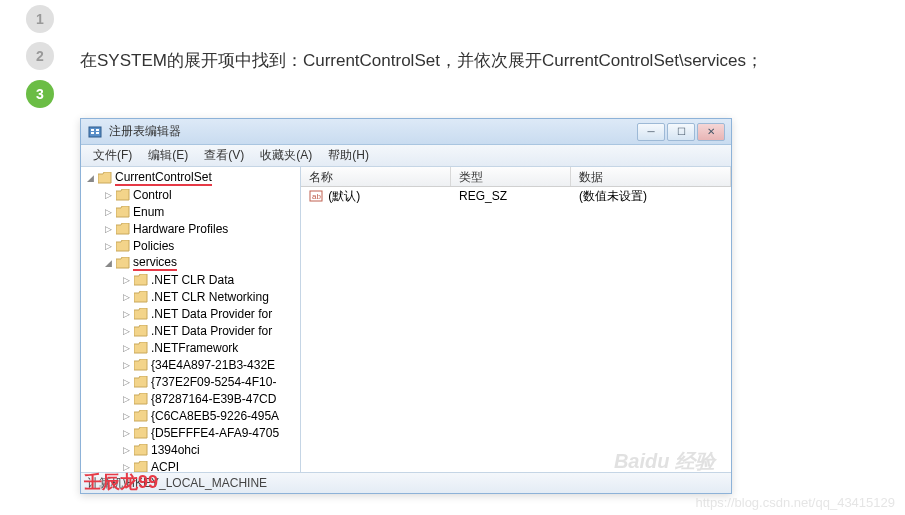 The height and width of the screenshot is (515, 905). What do you see at coordinates (190, 178) in the screenshot?
I see `tree-root: ◢ CurrentControlSet` at bounding box center [190, 178].